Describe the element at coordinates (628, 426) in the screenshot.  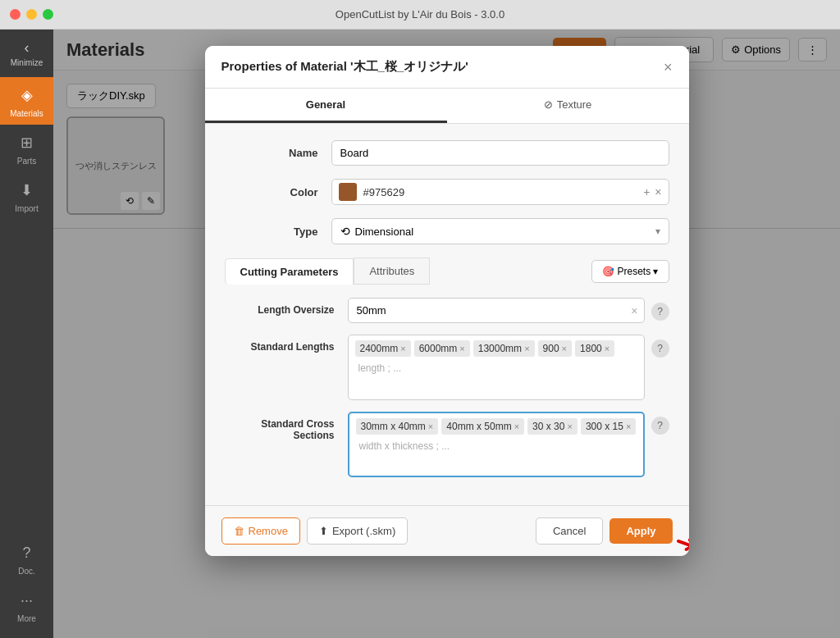
I see `tag-remove-300x15: ×` at that location.